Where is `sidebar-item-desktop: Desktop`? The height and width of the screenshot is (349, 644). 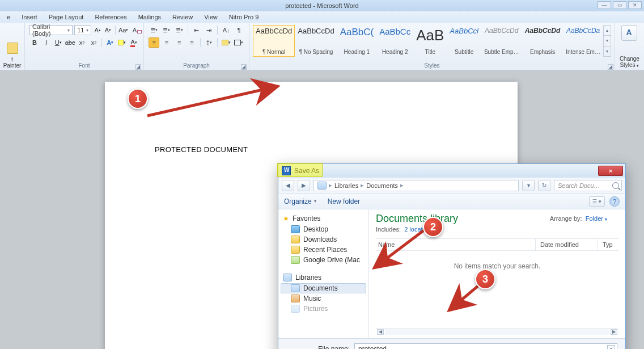 sidebar-item-desktop: Desktop is located at coordinates (323, 229).